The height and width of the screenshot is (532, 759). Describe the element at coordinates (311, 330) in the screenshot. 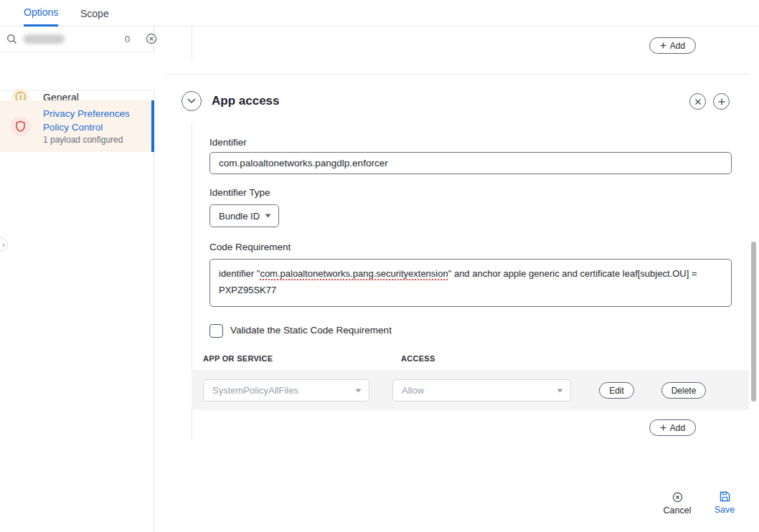

I see `validate-static-code-label: Validate the Static Code Requirement` at that location.